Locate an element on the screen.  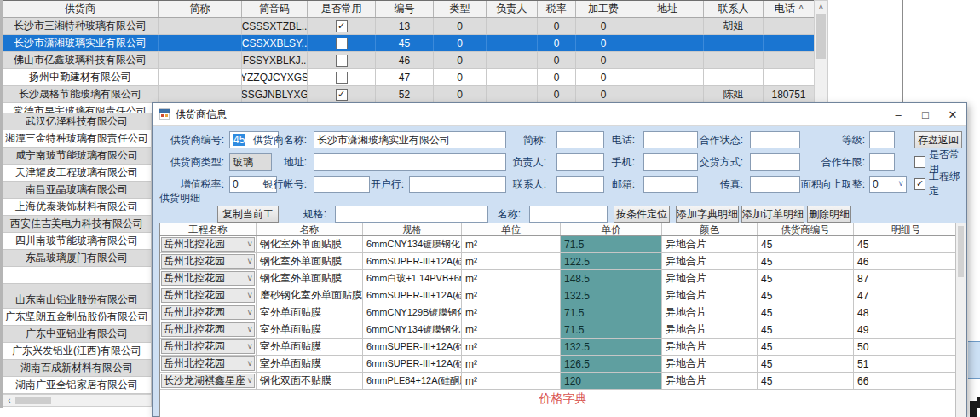
table-horizontal-scrollbar: ‹ is located at coordinates (77, 401).